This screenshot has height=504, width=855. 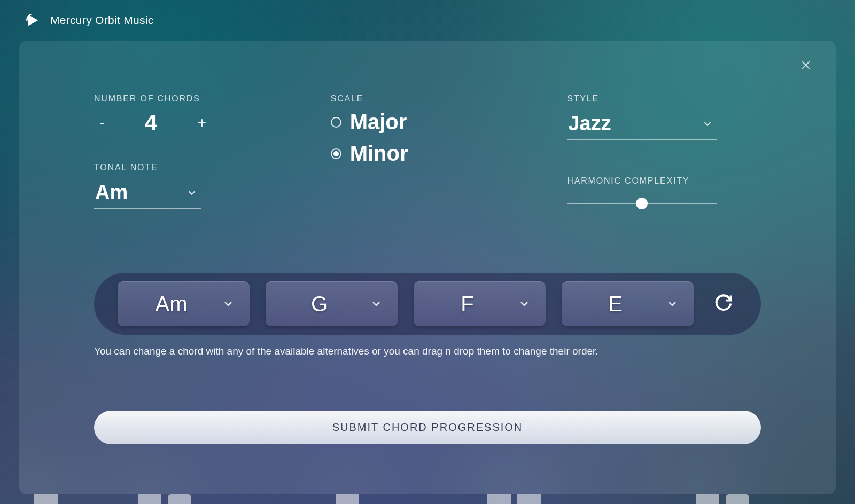 I want to click on radio-icon, so click(x=336, y=122).